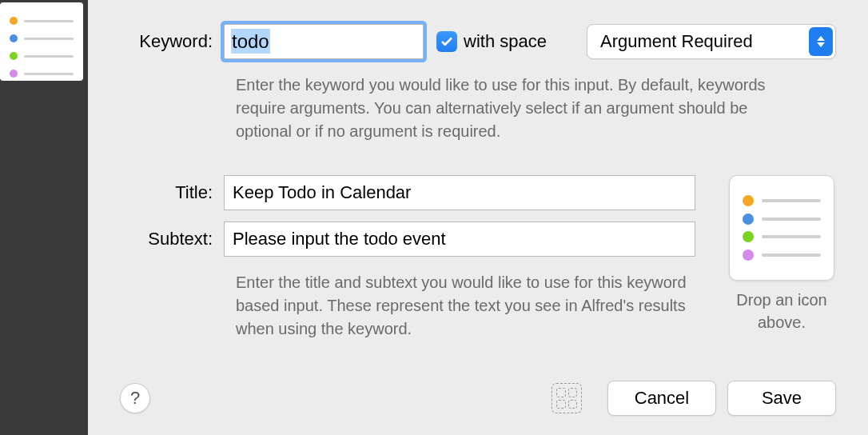  What do you see at coordinates (447, 42) in the screenshot?
I see `with-space-checkbox` at bounding box center [447, 42].